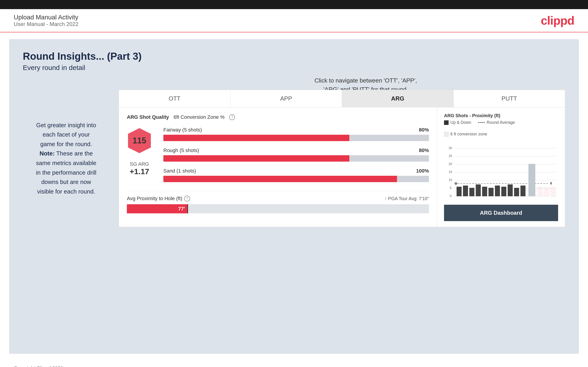 This screenshot has height=367, width=588. I want to click on arg-dashboard-button: ARG Dashboard, so click(501, 213).